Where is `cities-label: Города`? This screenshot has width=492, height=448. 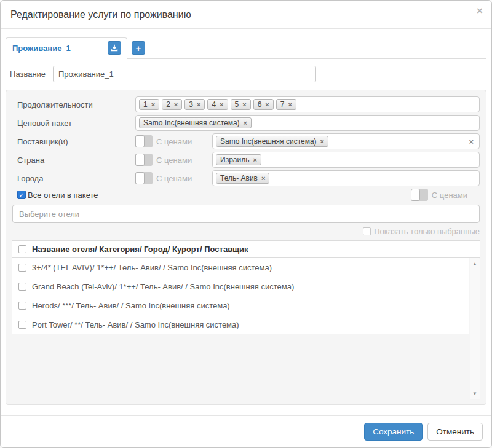
cities-label: Города is located at coordinates (74, 178).